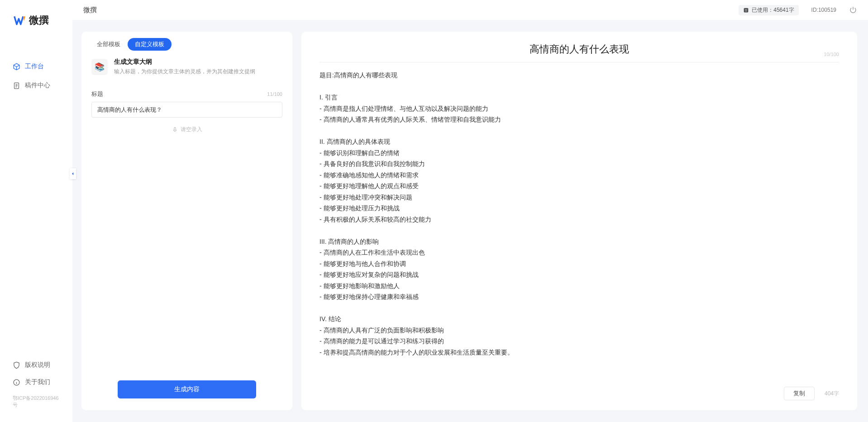  What do you see at coordinates (39, 20) in the screenshot?
I see `brand-name: 微撰` at bounding box center [39, 20].